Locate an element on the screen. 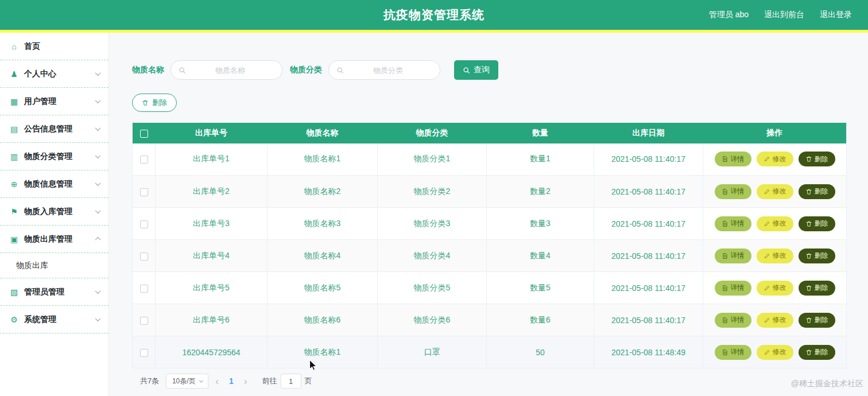 The height and width of the screenshot is (396, 868). search-button: 查询 is located at coordinates (476, 70).